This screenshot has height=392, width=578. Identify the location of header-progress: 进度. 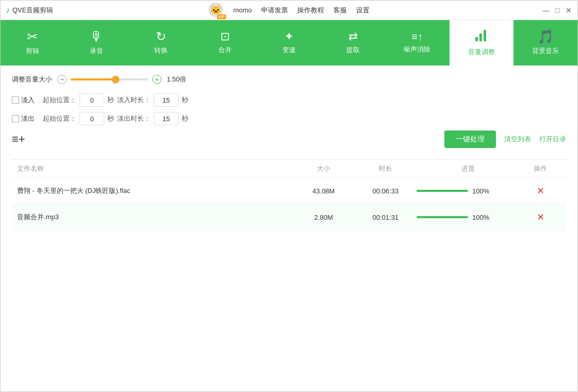
(468, 169).